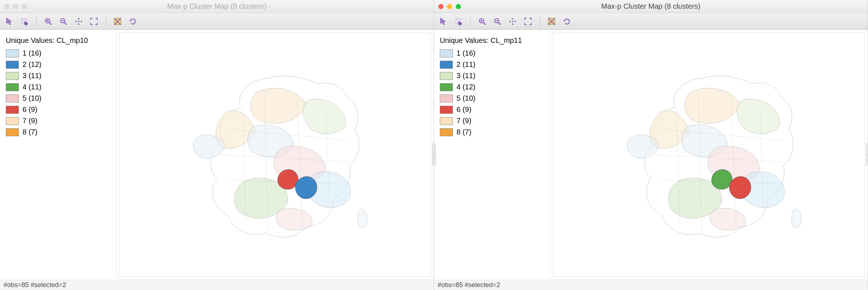  What do you see at coordinates (466, 65) in the screenshot?
I see `legend-label: 2 (11)` at bounding box center [466, 65].